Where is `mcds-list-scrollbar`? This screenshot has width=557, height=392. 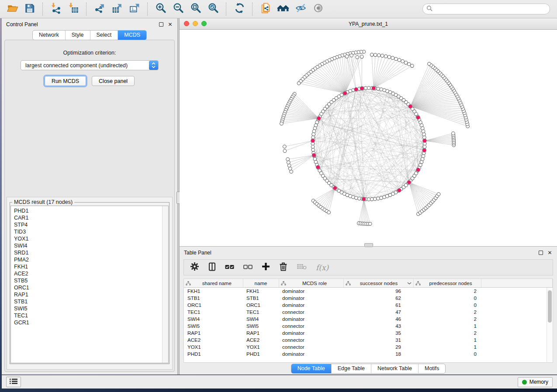 mcds-list-scrollbar is located at coordinates (165, 285).